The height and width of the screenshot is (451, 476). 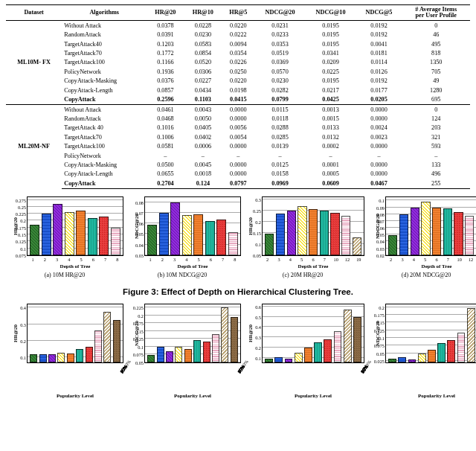 What do you see at coordinates (472, 380) in the screenshot?
I see `x-tick: 70%` at bounding box center [472, 380].